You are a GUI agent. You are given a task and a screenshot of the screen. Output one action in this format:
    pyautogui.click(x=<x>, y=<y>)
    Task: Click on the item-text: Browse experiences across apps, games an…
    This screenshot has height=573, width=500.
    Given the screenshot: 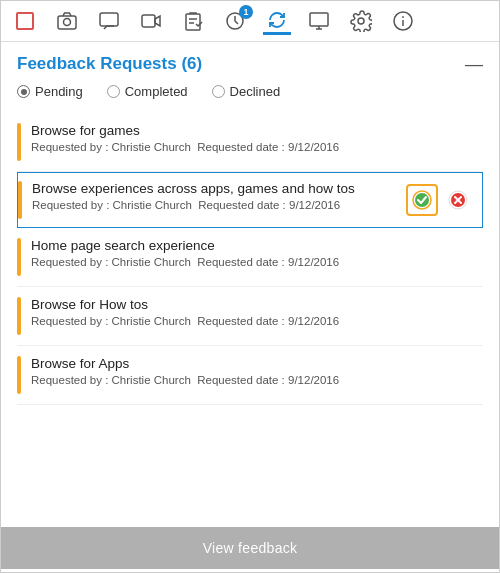 What is the action you would take?
    pyautogui.click(x=194, y=200)
    